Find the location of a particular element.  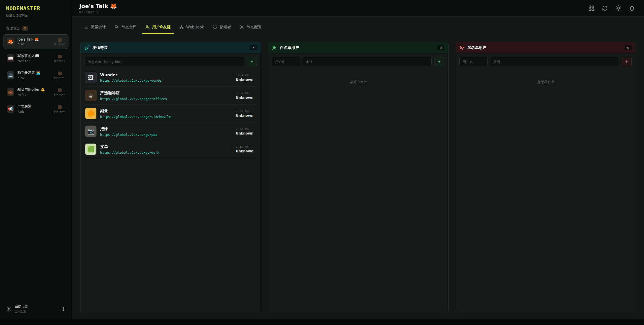

sidebar-node-writer: 📖 写故事的人📖 /writer JoeJoeJoe is located at coordinates (36, 58).